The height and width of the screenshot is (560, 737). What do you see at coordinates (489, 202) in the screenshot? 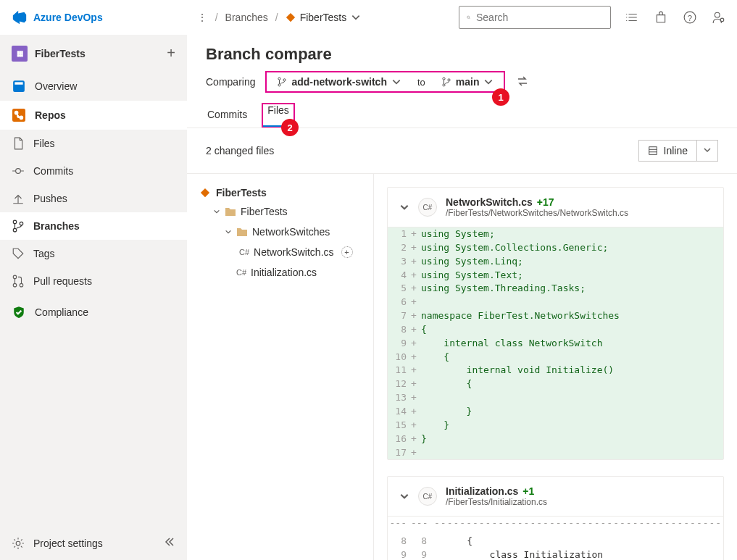
I see `diff-file-title: NetworkSwitch.cs` at bounding box center [489, 202].